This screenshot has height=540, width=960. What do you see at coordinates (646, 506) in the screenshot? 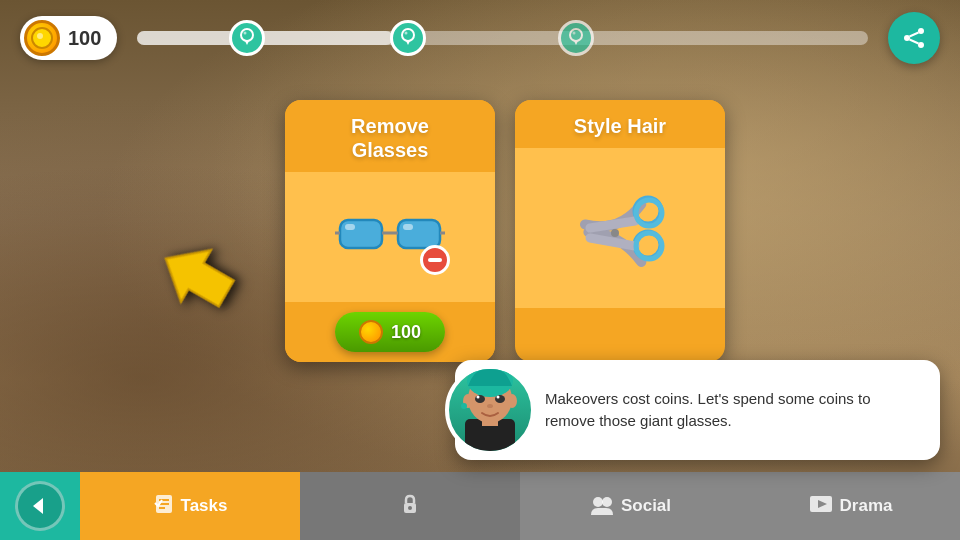
I see `social-label: Social` at bounding box center [646, 506].